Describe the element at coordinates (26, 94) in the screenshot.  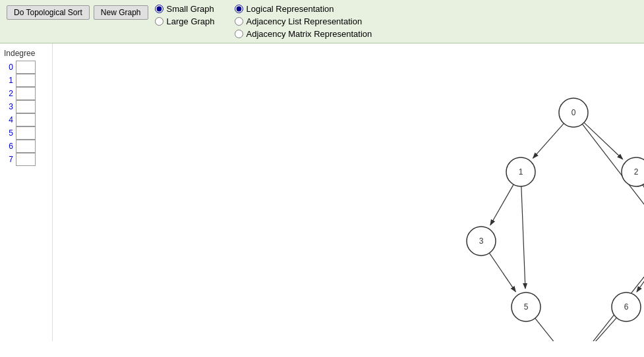
I see `indegree-row: 2` at that location.